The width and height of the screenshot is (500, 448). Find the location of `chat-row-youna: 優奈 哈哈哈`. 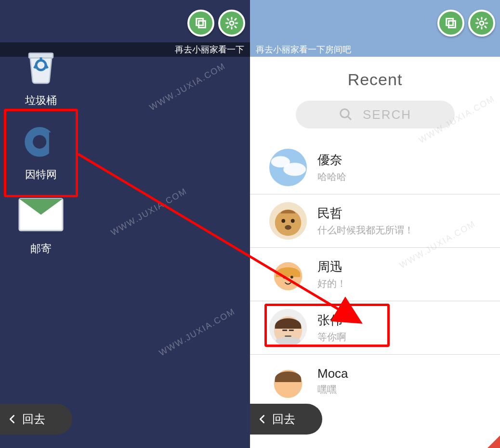

chat-row-youna: 優奈 哈哈哈 is located at coordinates (375, 167).